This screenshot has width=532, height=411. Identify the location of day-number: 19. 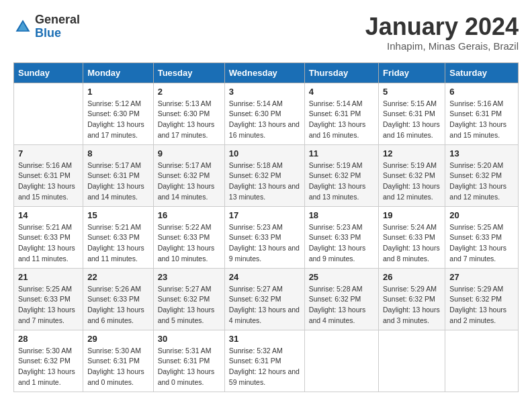
(412, 215).